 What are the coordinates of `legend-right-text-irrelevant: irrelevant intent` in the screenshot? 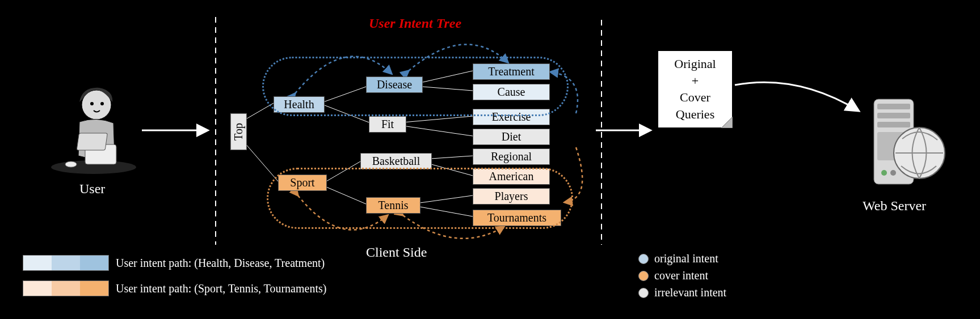 It's located at (690, 292).